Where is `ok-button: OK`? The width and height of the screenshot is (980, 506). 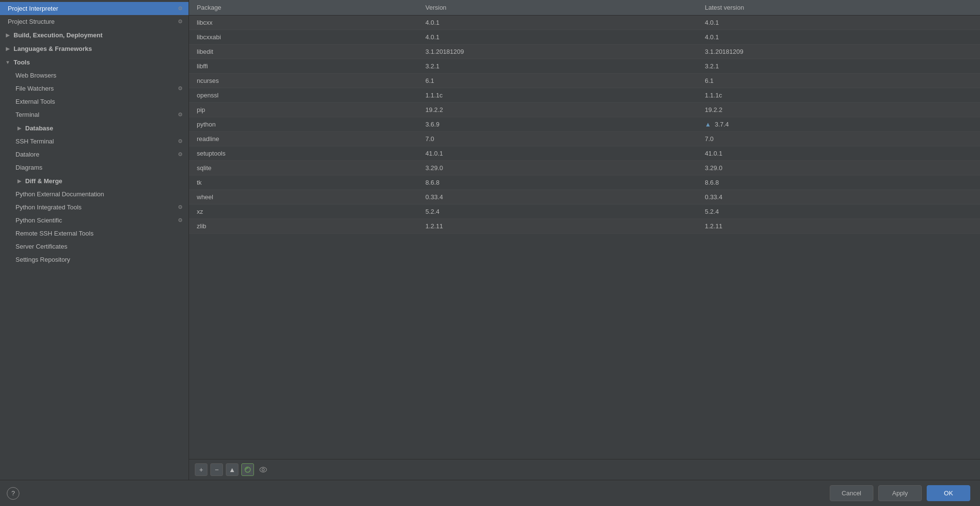 ok-button: OK is located at coordinates (948, 493).